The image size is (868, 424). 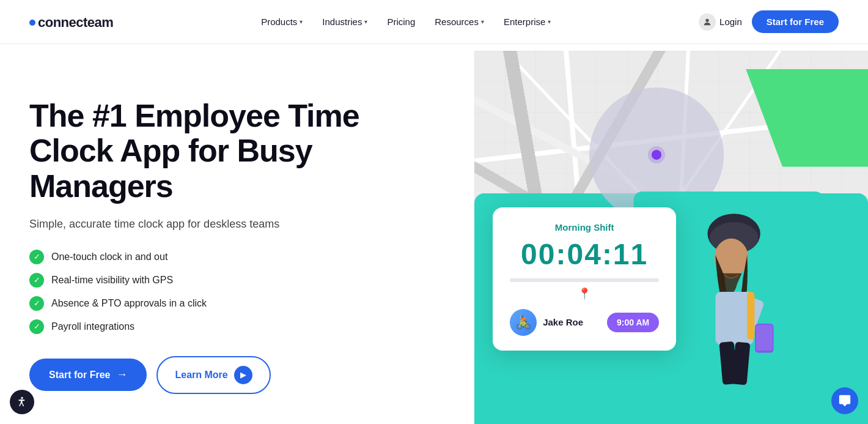 I want to click on feature-item-2: ✓ Real-time visibility with GPS, so click(x=240, y=280).